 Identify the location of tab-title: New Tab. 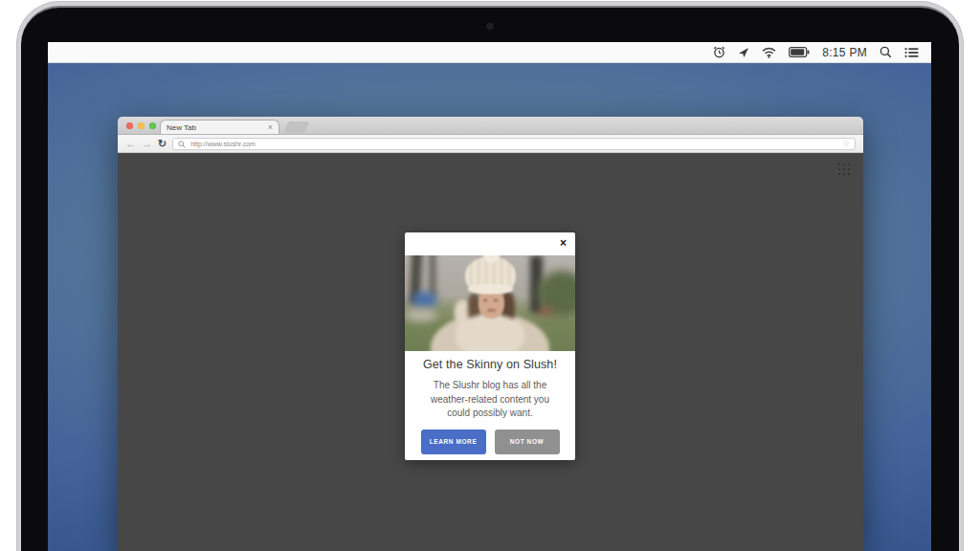
(217, 128).